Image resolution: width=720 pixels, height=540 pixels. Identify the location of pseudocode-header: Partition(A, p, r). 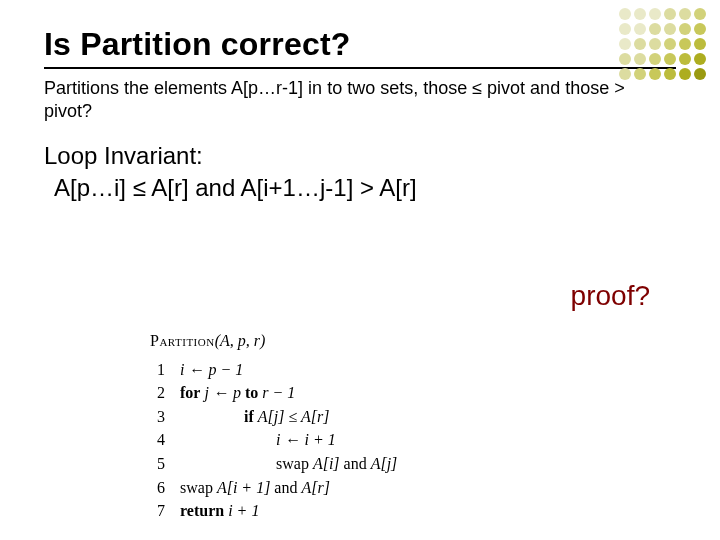
(274, 341).